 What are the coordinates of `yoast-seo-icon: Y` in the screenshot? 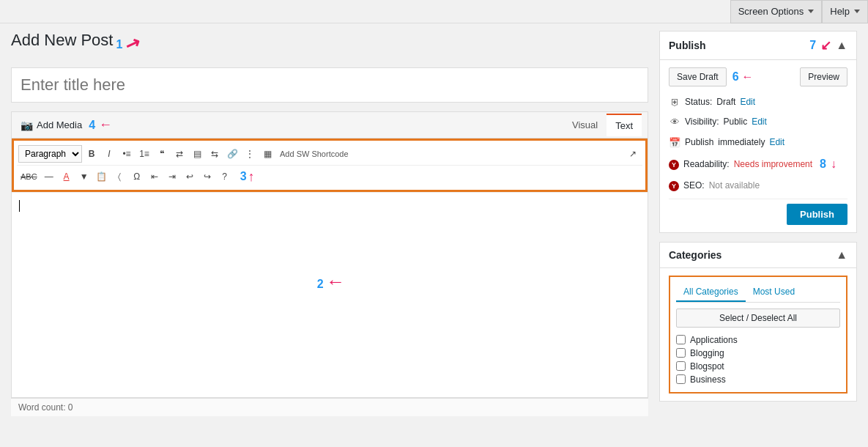 It's located at (674, 186).